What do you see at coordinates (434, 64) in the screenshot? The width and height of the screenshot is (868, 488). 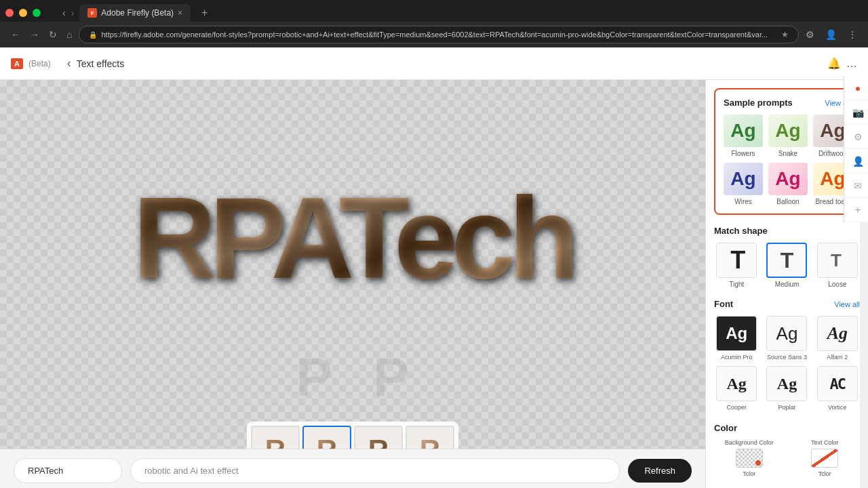 I see `app-header: A (Beta) ‹ Text effects 🔔 …` at bounding box center [434, 64].